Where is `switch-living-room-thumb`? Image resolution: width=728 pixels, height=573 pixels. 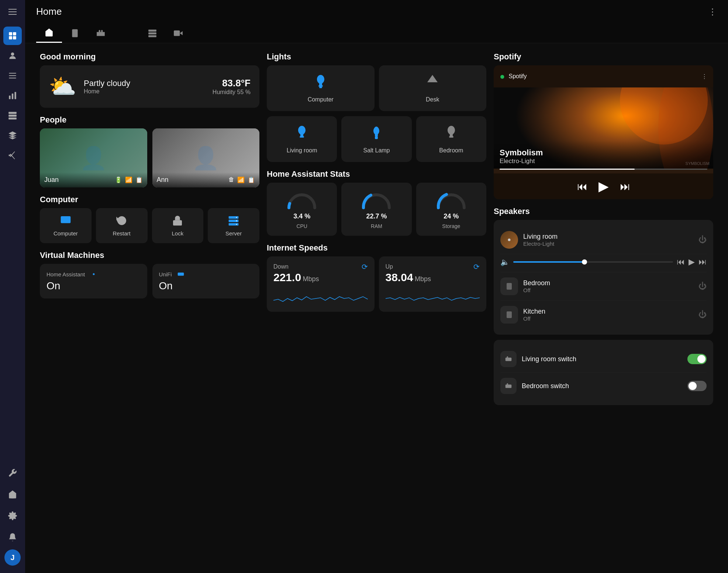 switch-living-room-thumb is located at coordinates (508, 359).